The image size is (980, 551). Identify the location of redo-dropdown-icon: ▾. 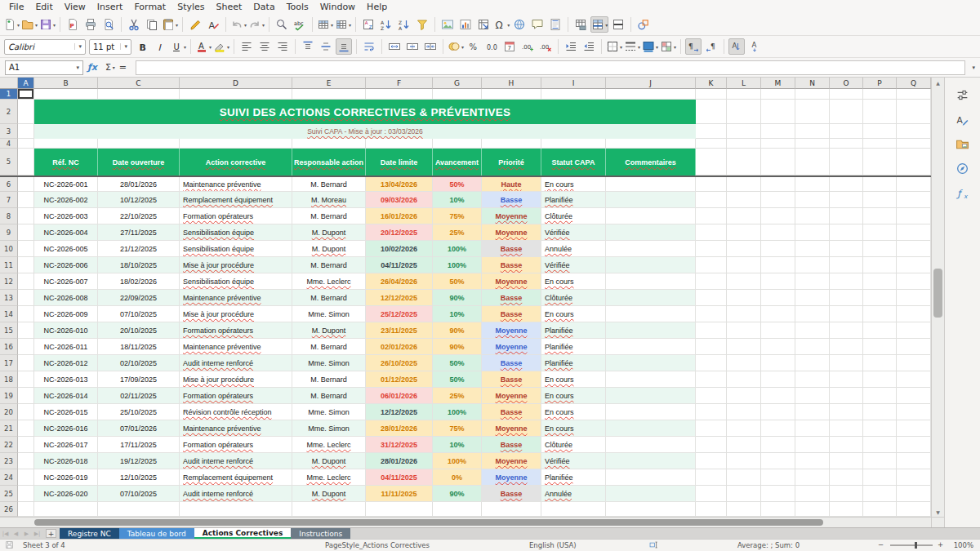
(263, 24).